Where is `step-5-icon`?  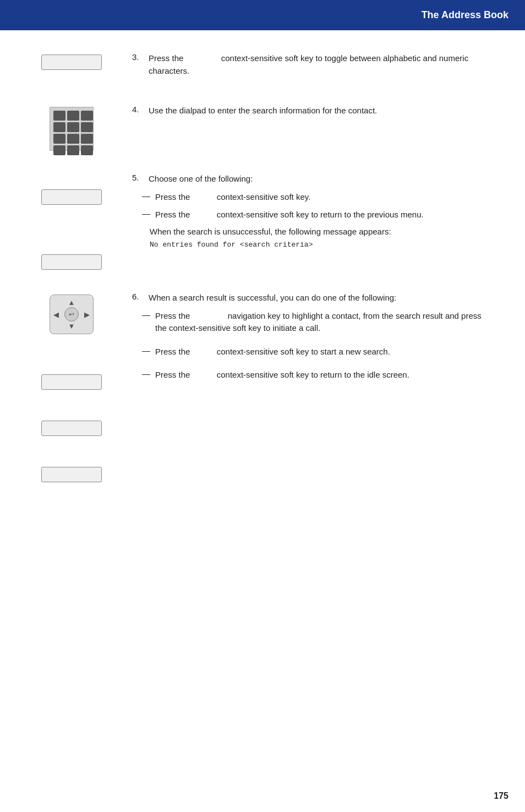
step-5-icon is located at coordinates (72, 221).